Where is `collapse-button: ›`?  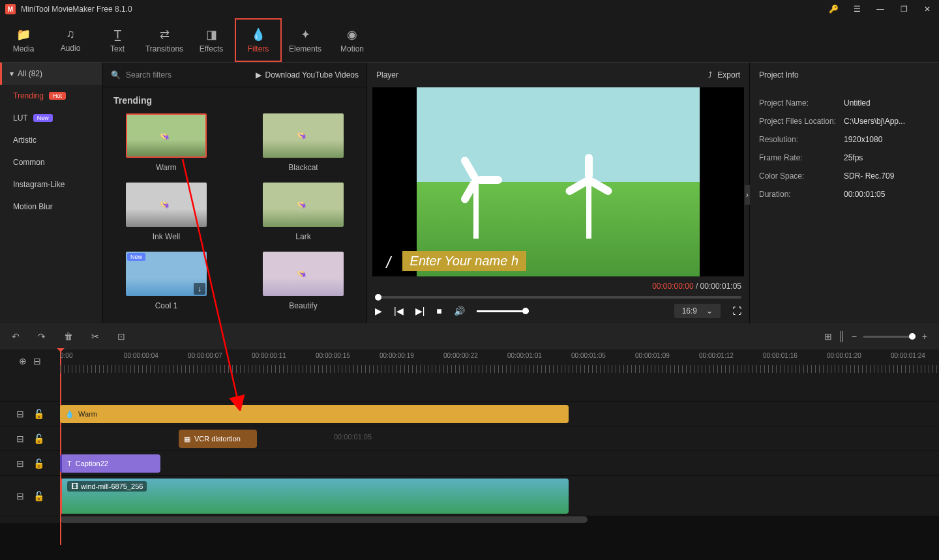
collapse-button: › is located at coordinates (747, 195).